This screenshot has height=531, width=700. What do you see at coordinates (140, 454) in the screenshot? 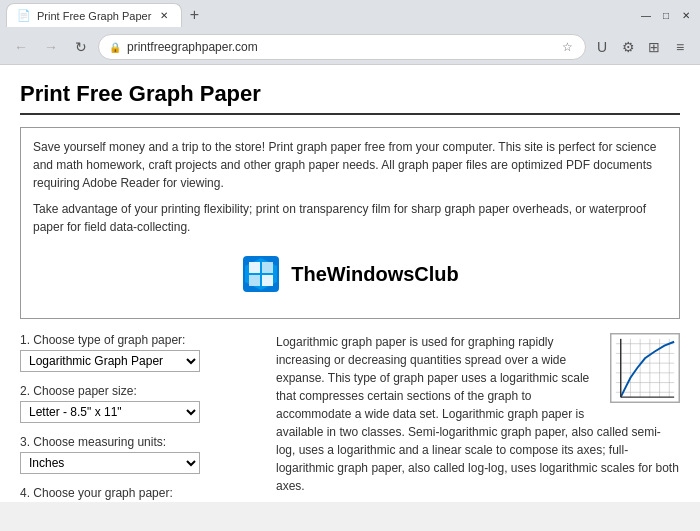
I see `step3-section: 3. Choose measuring units: Inches Centim…` at bounding box center [140, 454].